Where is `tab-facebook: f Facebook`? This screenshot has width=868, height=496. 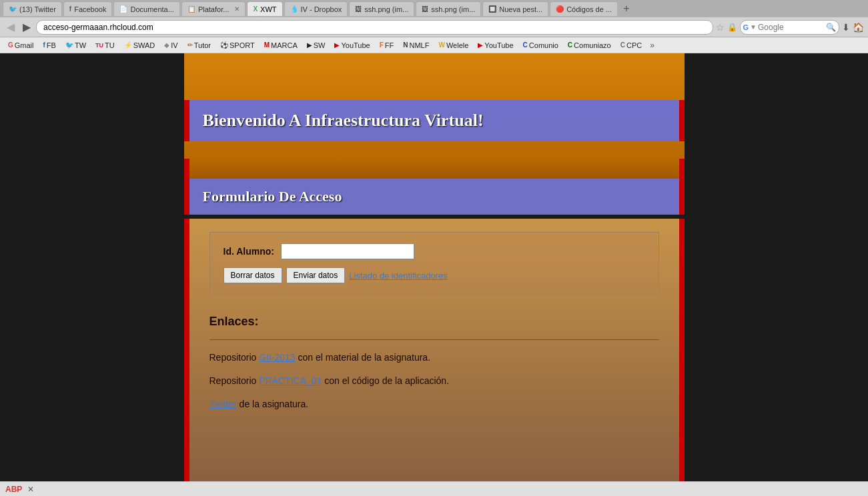 tab-facebook: f Facebook is located at coordinates (88, 9).